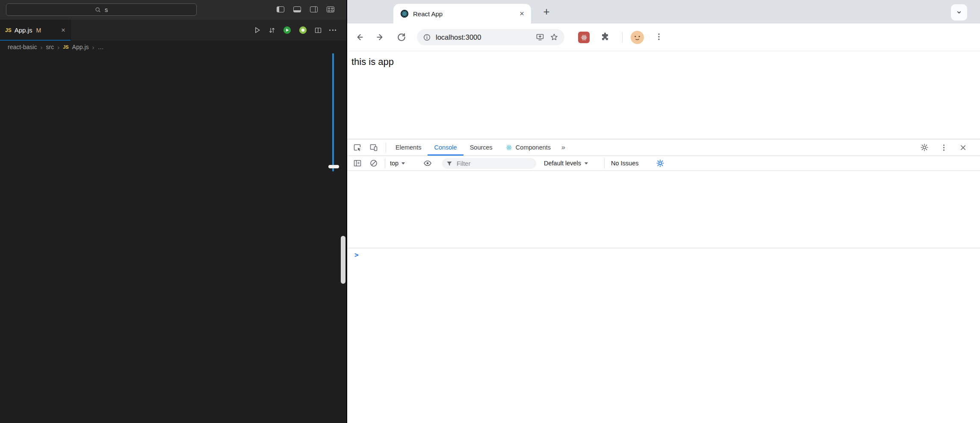 The width and height of the screenshot is (980, 423). What do you see at coordinates (491, 37) in the screenshot?
I see `address-bar: localhost:3000` at bounding box center [491, 37].